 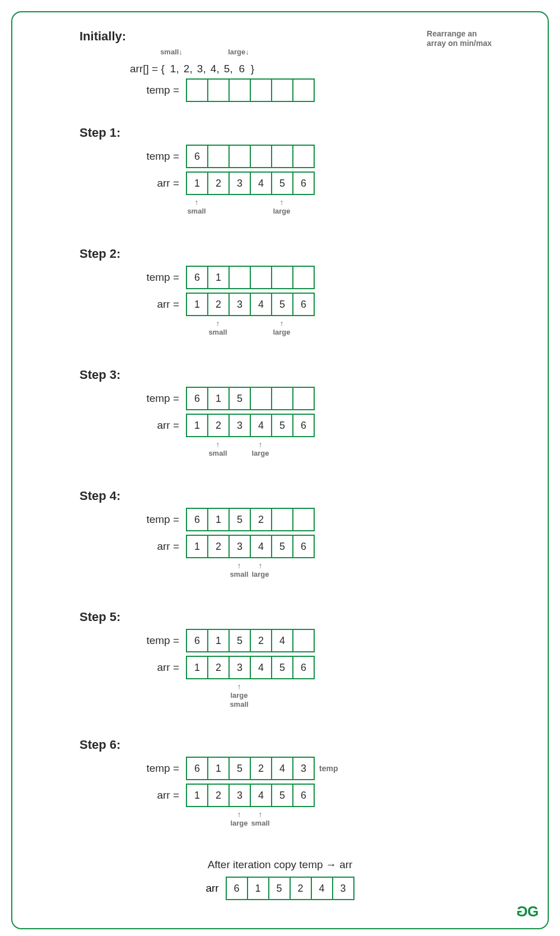 I want to click on step-2: Step 2:temp =61arr =123456smalllarge, so click(x=280, y=295).